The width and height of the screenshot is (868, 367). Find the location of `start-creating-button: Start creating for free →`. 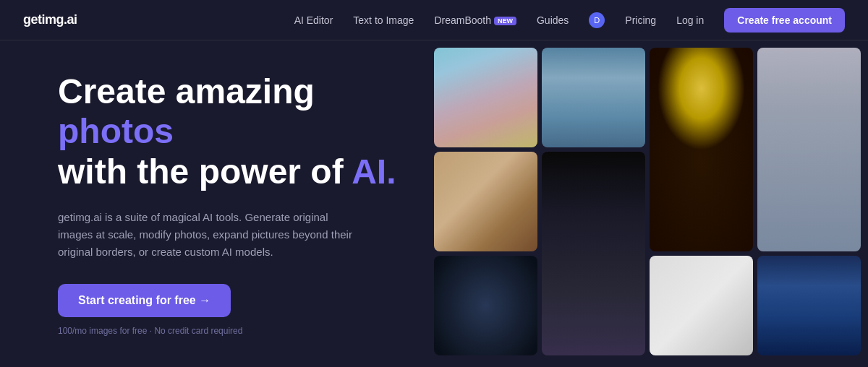

start-creating-button: Start creating for free → is located at coordinates (145, 301).